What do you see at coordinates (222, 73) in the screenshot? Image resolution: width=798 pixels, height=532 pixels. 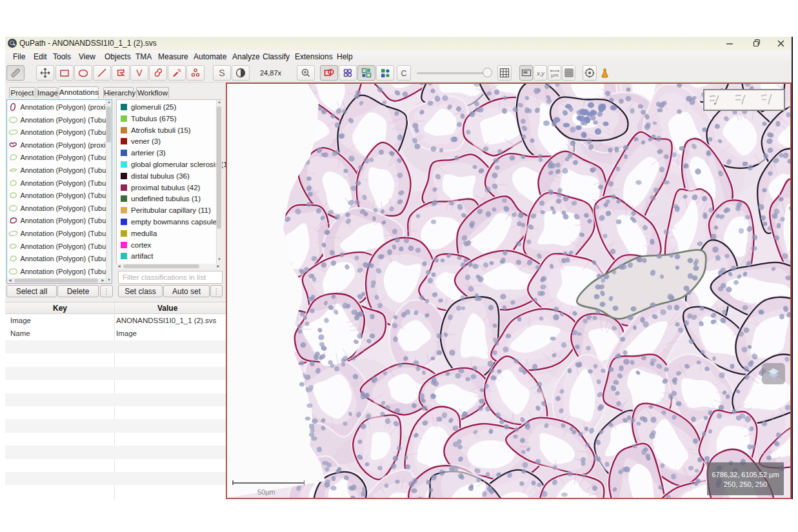 I see `svg-text: S` at bounding box center [222, 73].